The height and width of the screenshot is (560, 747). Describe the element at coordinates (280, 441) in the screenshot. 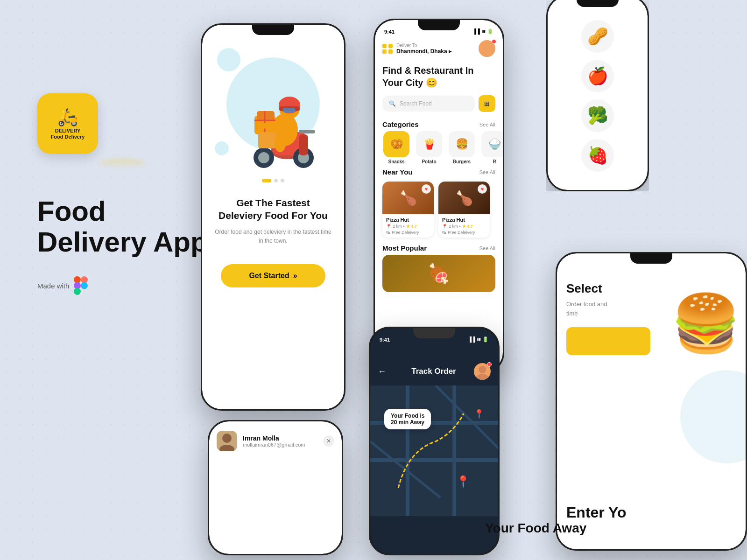

I see `user-info-block: Imran Molla mollaimran067@gmail.com` at that location.